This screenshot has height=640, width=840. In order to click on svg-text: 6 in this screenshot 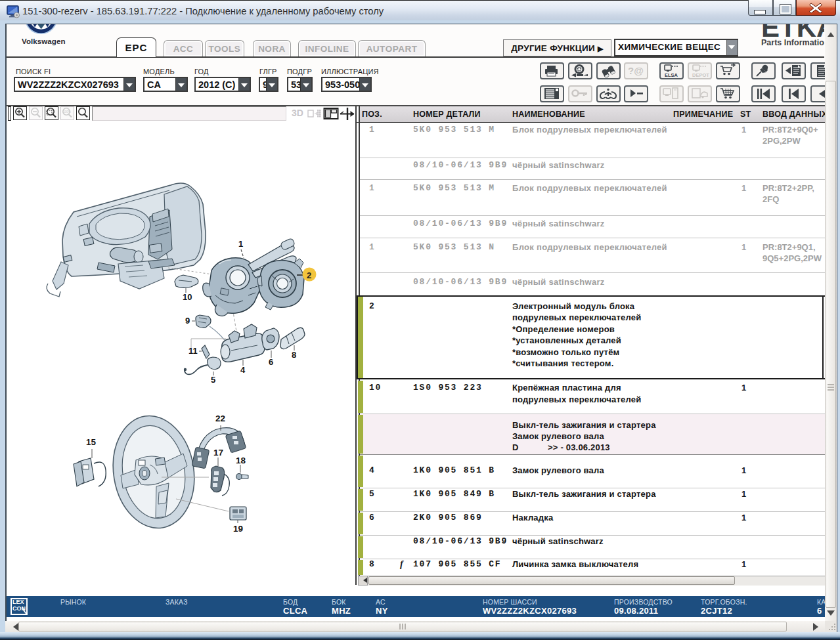, I will do `click(271, 362)`.